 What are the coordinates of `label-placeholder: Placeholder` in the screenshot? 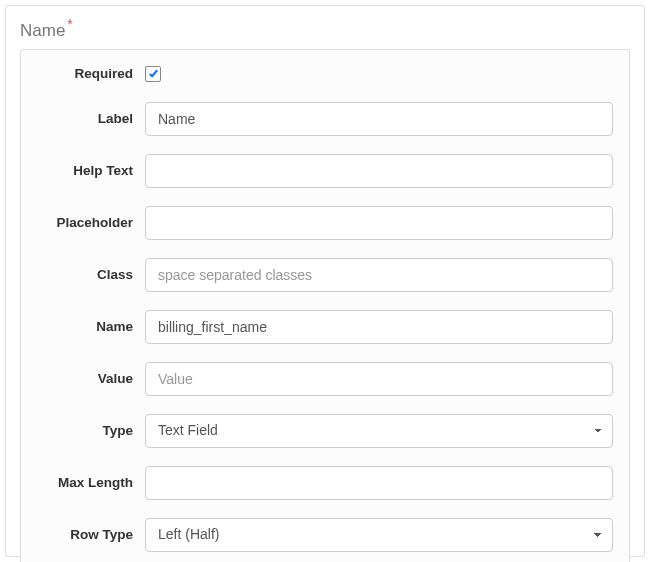 It's located at (91, 222).